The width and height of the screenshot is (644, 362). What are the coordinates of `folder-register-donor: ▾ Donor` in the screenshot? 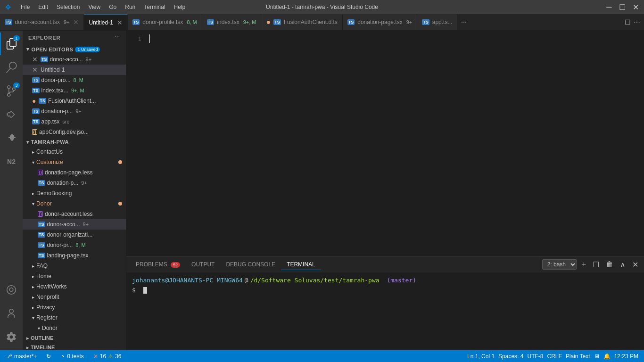 It's located at (74, 328).